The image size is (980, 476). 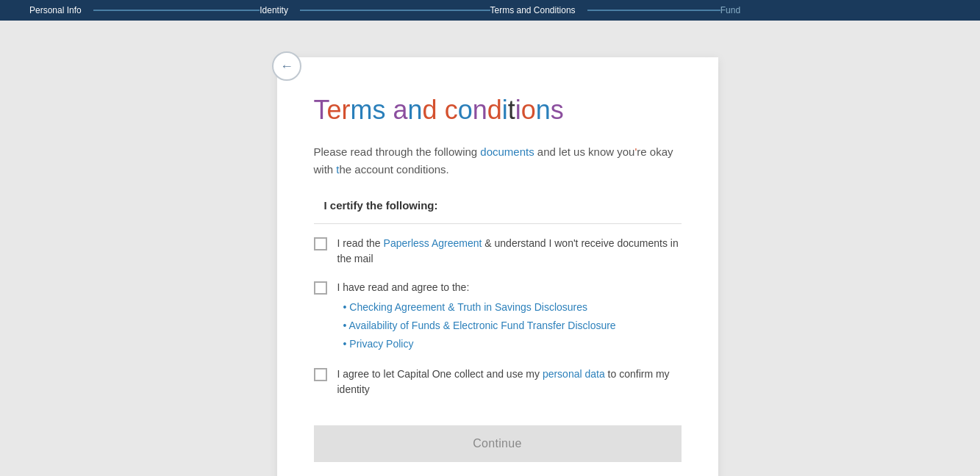 I want to click on agree-text-label: I have read and agree to the:, so click(x=404, y=287).